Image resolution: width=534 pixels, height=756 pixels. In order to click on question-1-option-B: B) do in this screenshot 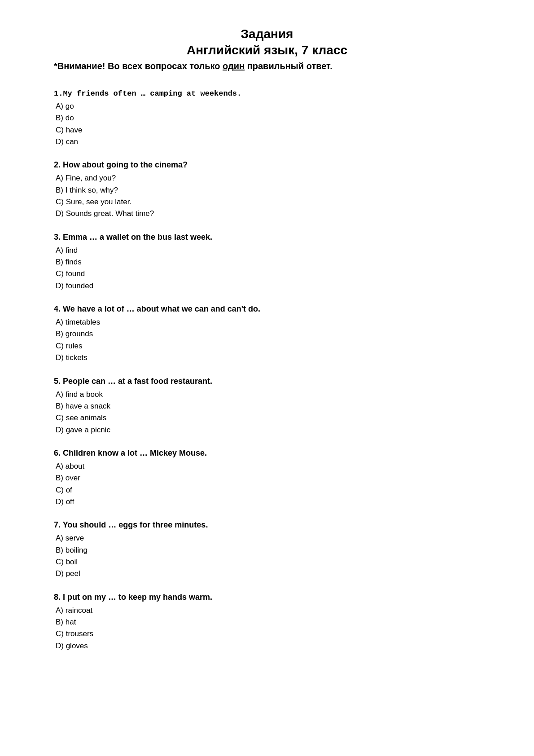, I will do `click(268, 118)`.